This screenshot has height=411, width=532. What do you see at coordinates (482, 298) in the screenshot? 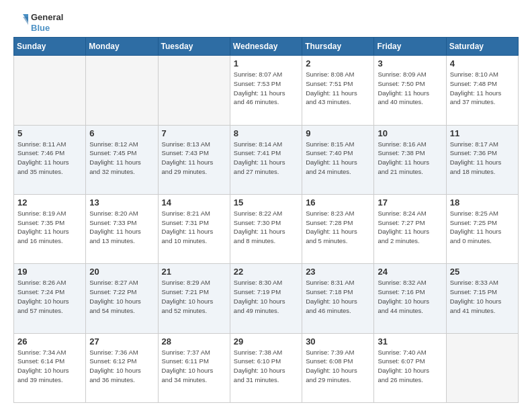
I see `calendar-day-cell: 25Sunrise: 8:33 AM Sunset: 7:15 PM Dayli…` at bounding box center [482, 298].